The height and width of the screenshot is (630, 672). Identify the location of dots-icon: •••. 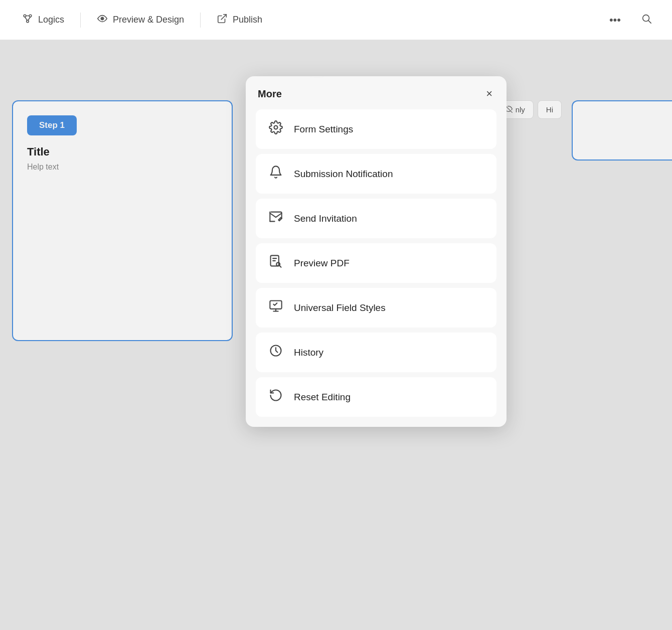
(615, 20).